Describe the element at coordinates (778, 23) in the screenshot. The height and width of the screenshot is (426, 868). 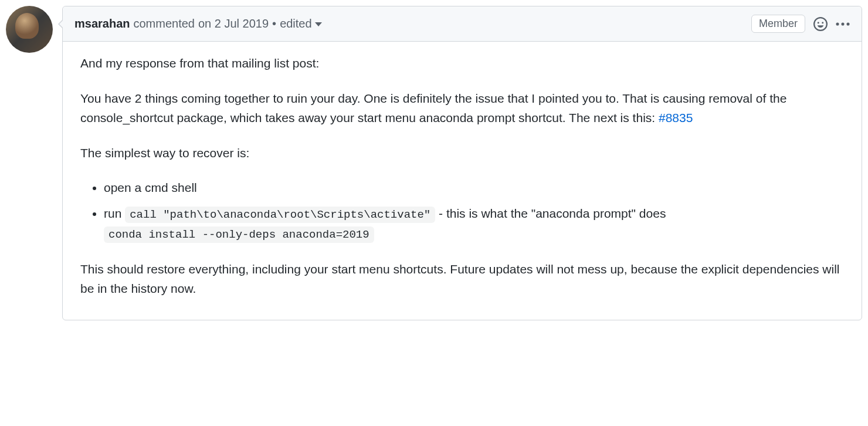
I see `member-badge: Member` at that location.